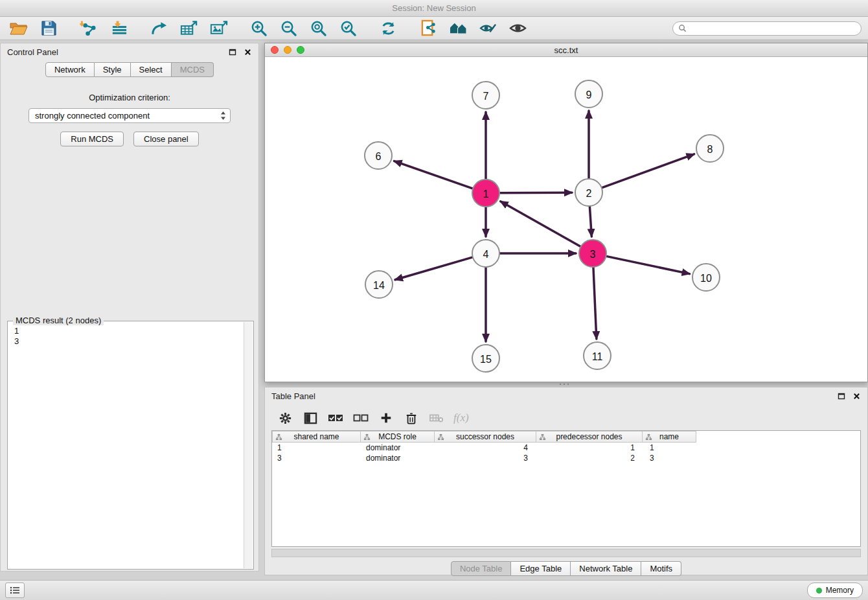  Describe the element at coordinates (485, 437) in the screenshot. I see `column-header-successor-nodes: successor nodes` at that location.